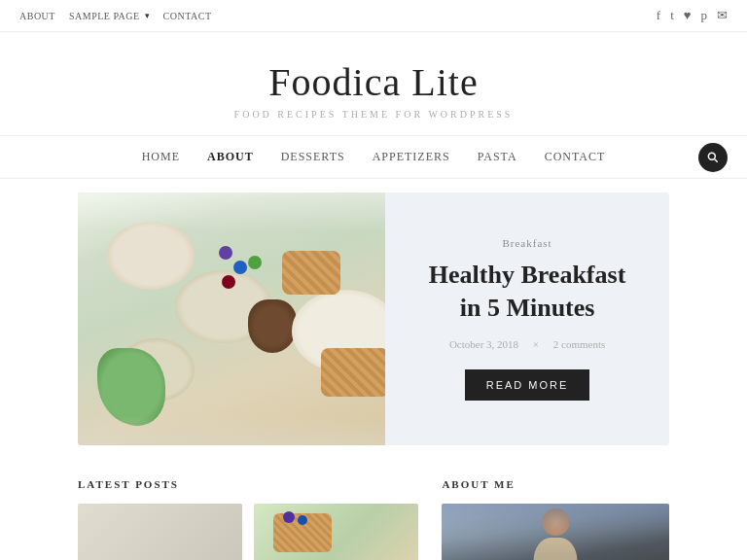  What do you see at coordinates (188, 16) in the screenshot?
I see `topbar-contact-link: CONTACT` at bounding box center [188, 16].